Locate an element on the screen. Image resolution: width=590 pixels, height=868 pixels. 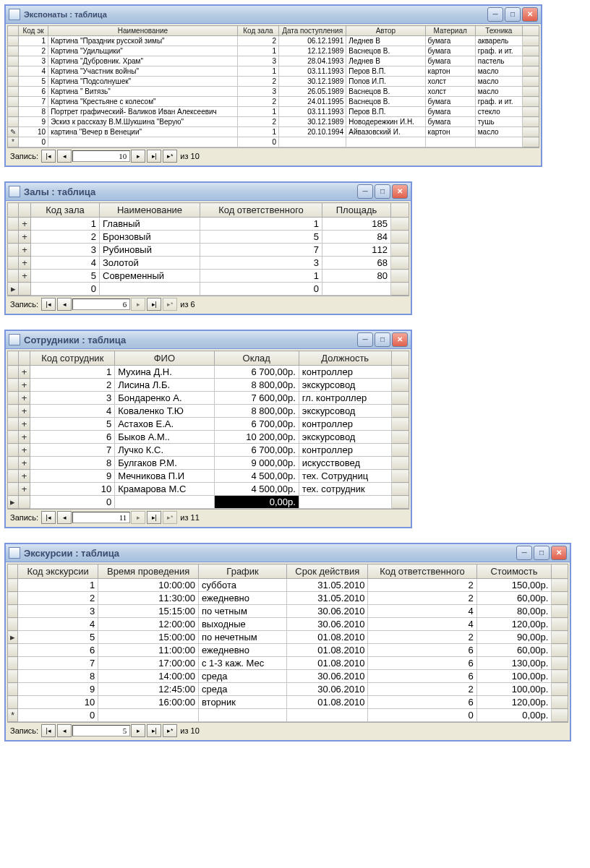
cell: 06.12.1991 is located at coordinates (312, 41).